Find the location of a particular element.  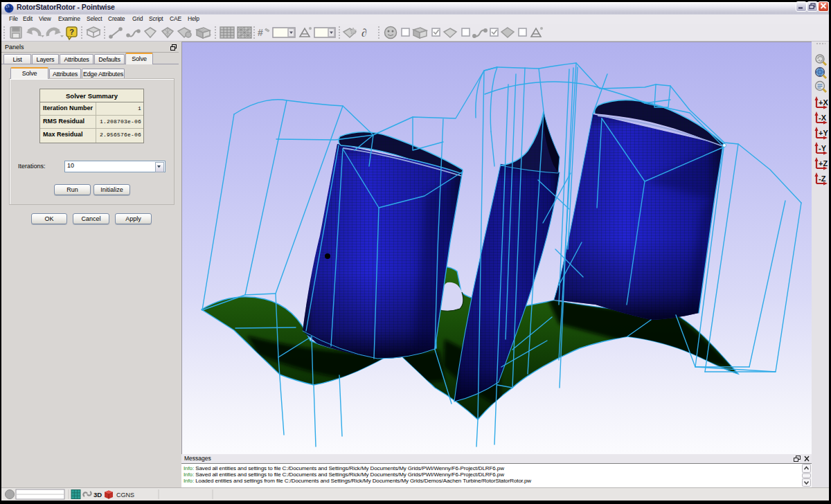

svg-text: 3D is located at coordinates (98, 494).